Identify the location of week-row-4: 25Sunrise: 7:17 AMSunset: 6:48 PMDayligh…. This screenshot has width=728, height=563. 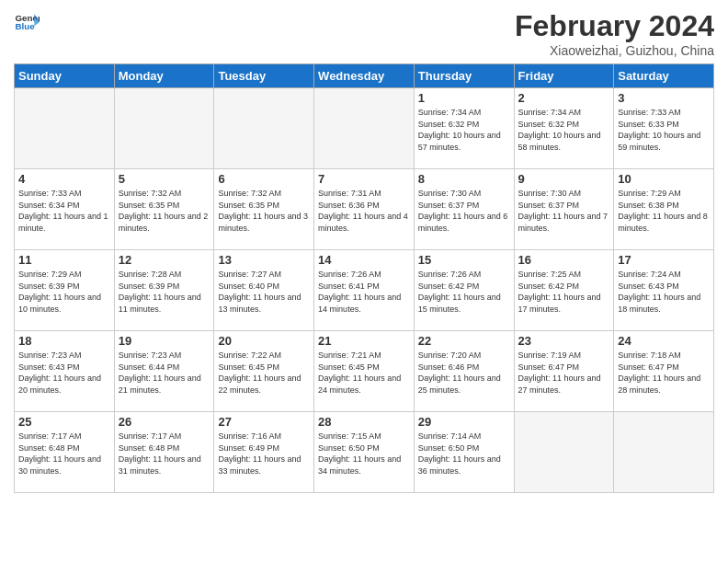
(364, 453).